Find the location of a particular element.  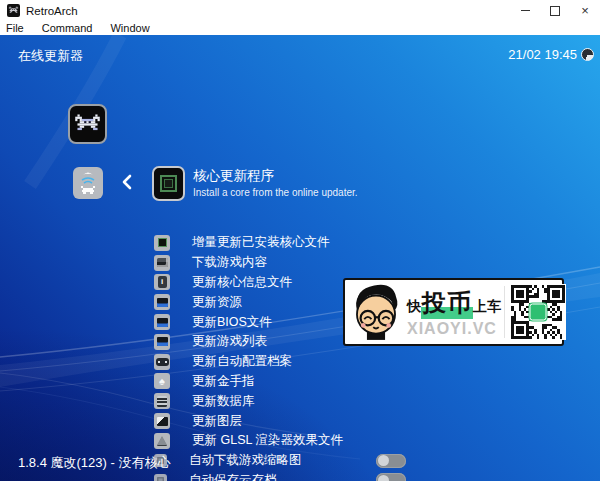

title-bar: RetroArch × is located at coordinates (300, 10).